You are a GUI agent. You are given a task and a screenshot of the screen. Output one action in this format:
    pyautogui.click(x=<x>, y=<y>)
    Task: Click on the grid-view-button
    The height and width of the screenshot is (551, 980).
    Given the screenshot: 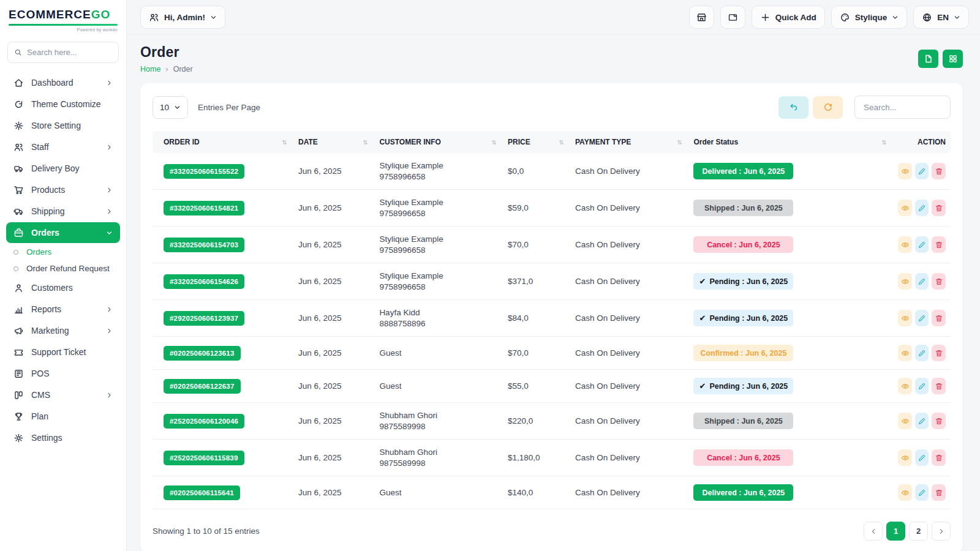 What is the action you would take?
    pyautogui.click(x=953, y=59)
    